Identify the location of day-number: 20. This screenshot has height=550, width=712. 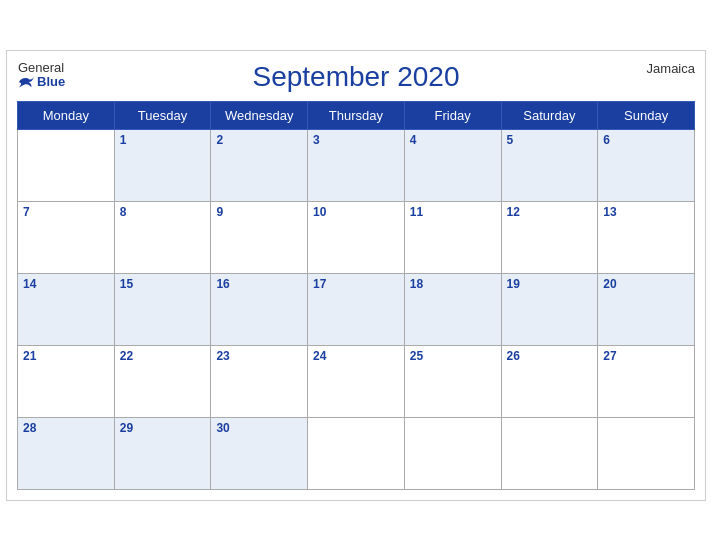
(610, 284).